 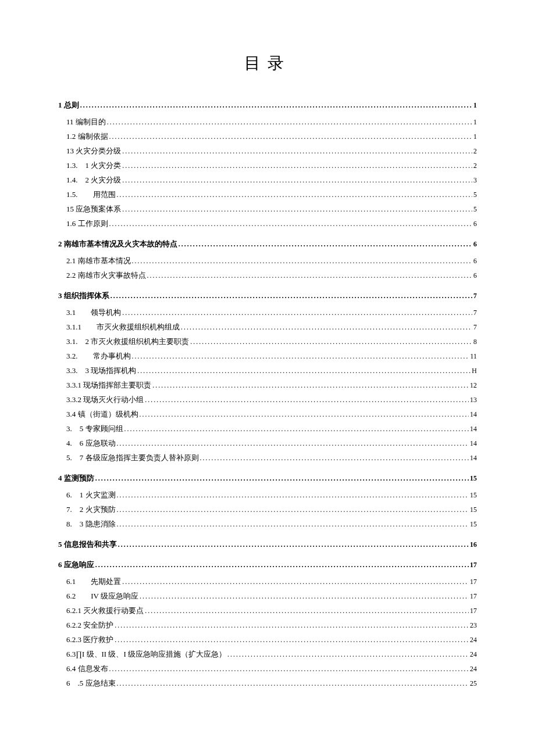 I want to click on toc-entry: 1 总则1, so click(x=268, y=105).